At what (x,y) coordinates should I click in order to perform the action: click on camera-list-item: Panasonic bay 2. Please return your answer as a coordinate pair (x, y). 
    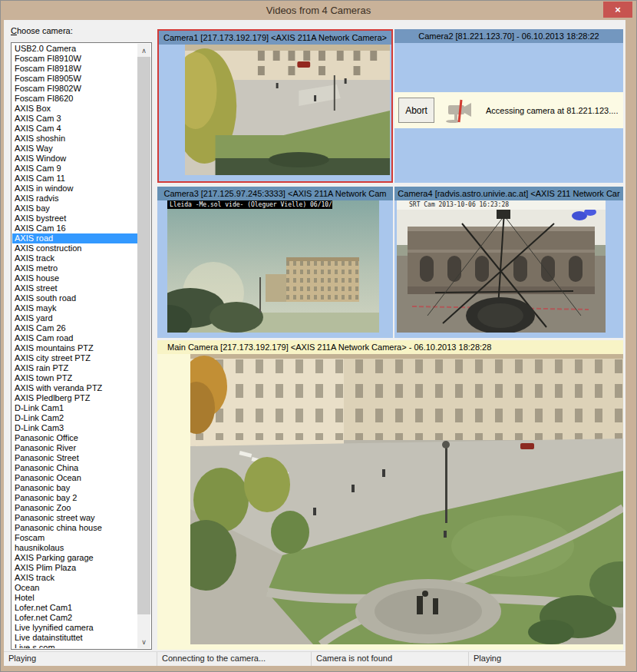
    Looking at the image, I should click on (75, 498).